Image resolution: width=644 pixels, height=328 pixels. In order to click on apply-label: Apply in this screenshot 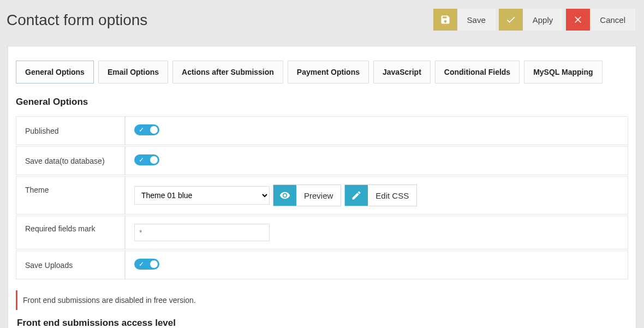, I will do `click(543, 20)`.